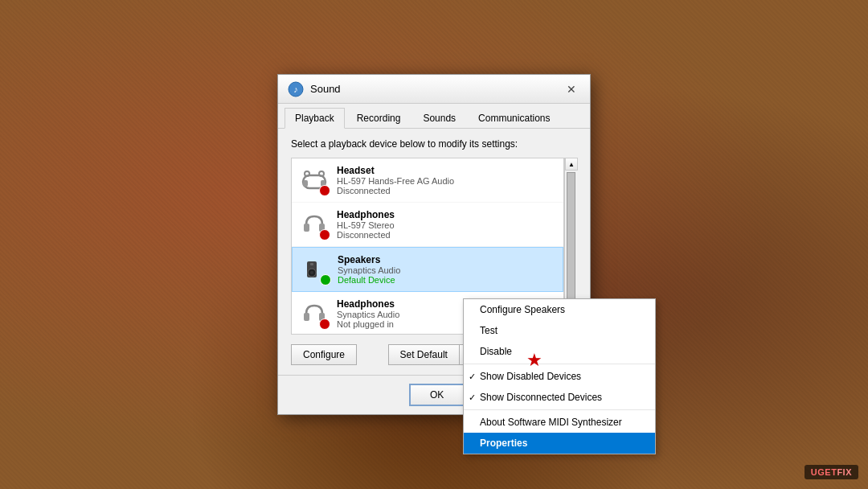 Image resolution: width=868 pixels, height=489 pixels. What do you see at coordinates (424, 355) in the screenshot?
I see `set-default-button: Set Default` at bounding box center [424, 355].